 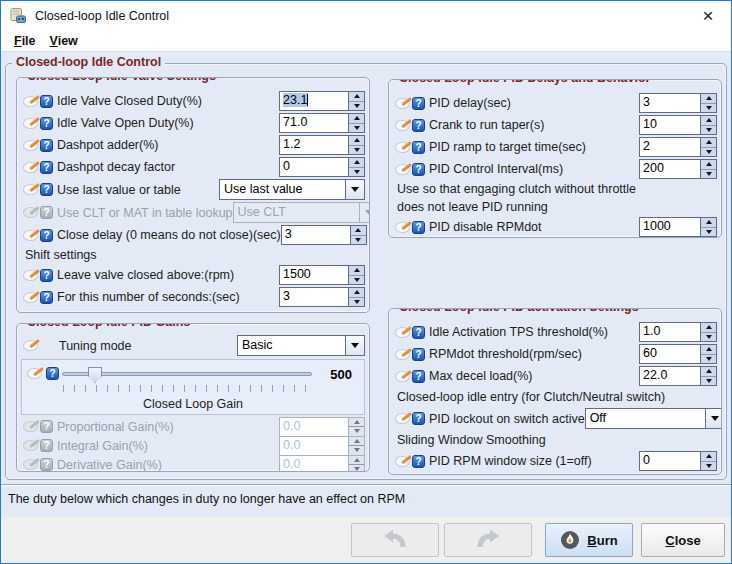 What do you see at coordinates (301, 346) in the screenshot?
I see `tuning-mode-combo: Basic` at bounding box center [301, 346].